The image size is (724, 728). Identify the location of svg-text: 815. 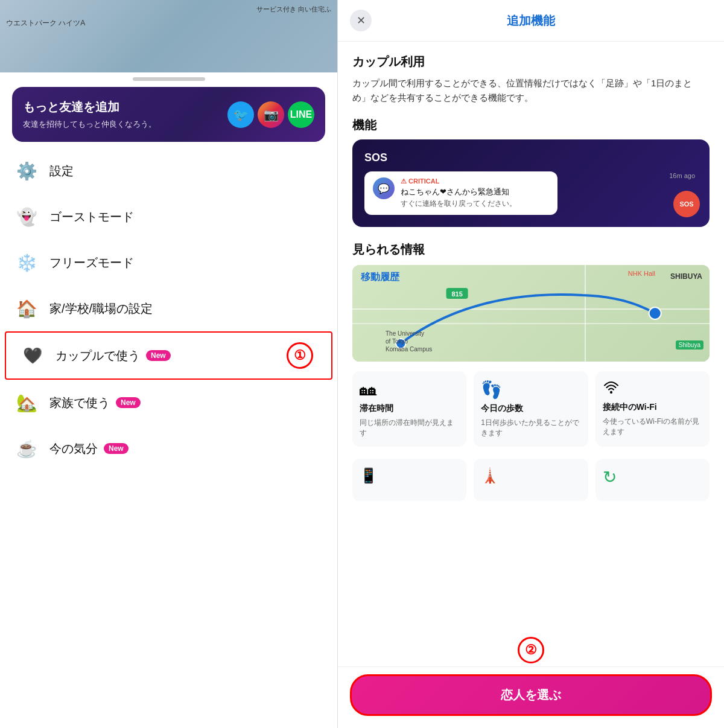
(457, 294).